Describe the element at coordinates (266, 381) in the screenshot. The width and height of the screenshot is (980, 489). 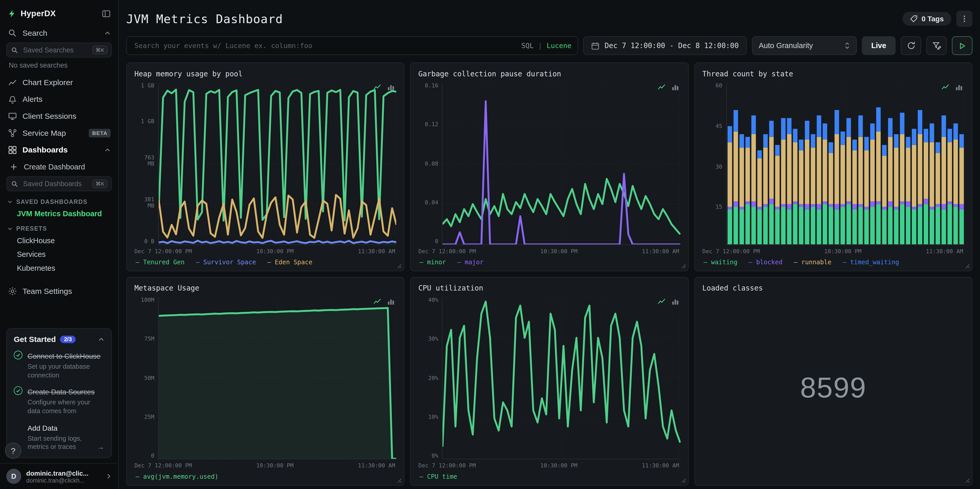
I see `chart-card-metaspace: Metaspace Usage 100M75M50M25M0 Dec 7 12:…` at that location.